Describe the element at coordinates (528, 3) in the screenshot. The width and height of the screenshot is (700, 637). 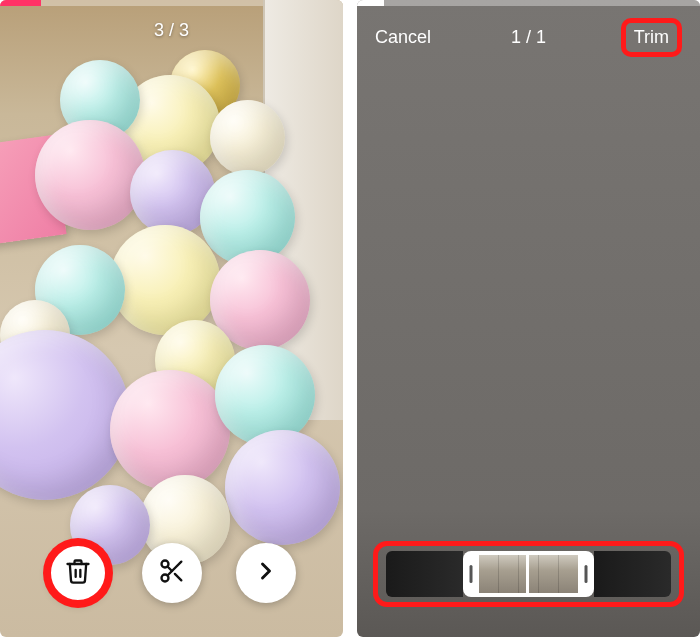
I see `progress-bar` at that location.